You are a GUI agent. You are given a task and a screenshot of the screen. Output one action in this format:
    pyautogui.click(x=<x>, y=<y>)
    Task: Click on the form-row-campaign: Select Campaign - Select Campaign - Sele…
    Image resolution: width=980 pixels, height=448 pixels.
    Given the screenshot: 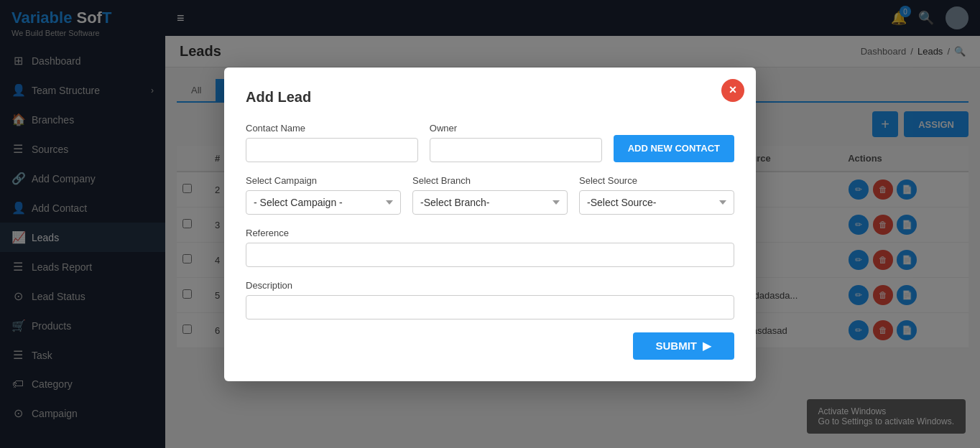 What is the action you would take?
    pyautogui.click(x=490, y=195)
    